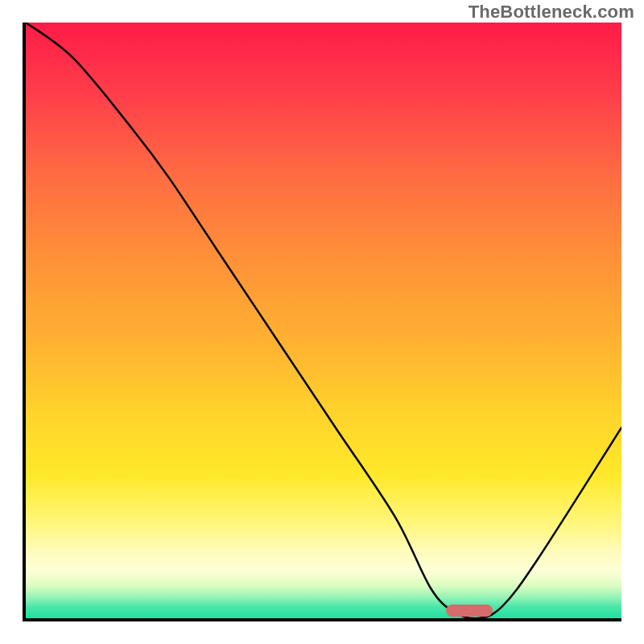  I want to click on optimal-marker, so click(469, 610).